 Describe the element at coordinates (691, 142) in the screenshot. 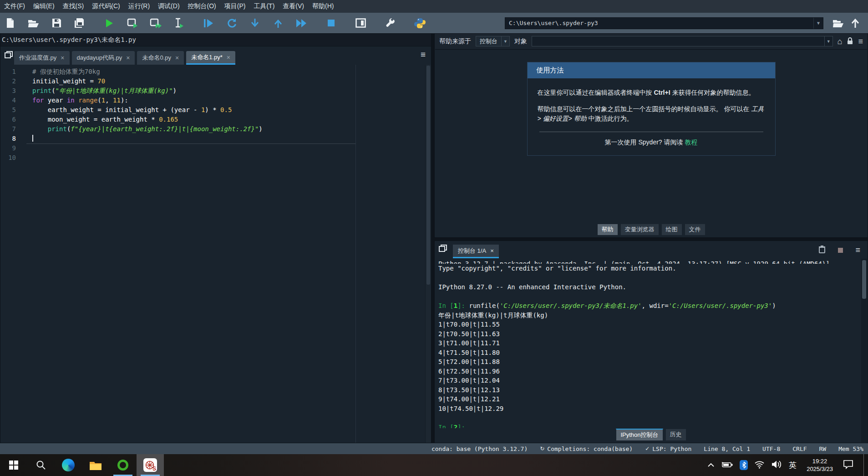

I see `tutorial-link: 教程` at that location.